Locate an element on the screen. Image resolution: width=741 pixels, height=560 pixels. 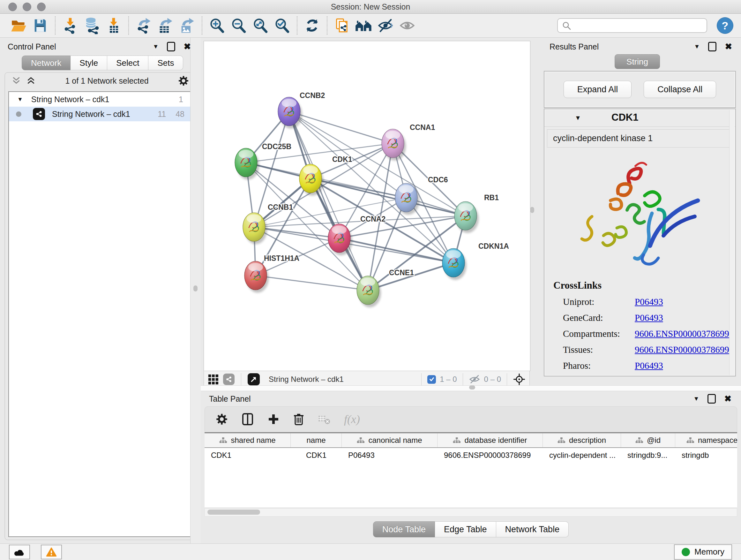
eye-slash-icon is located at coordinates (385, 25).